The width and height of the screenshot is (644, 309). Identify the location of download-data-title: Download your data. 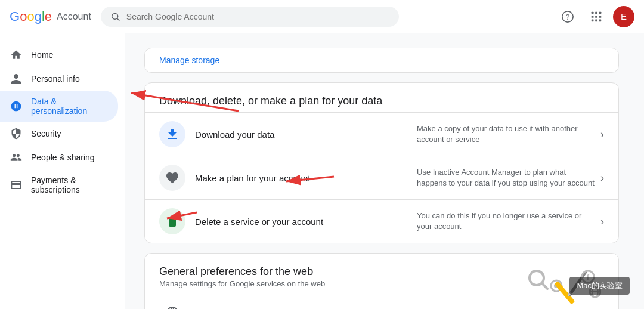
(306, 135).